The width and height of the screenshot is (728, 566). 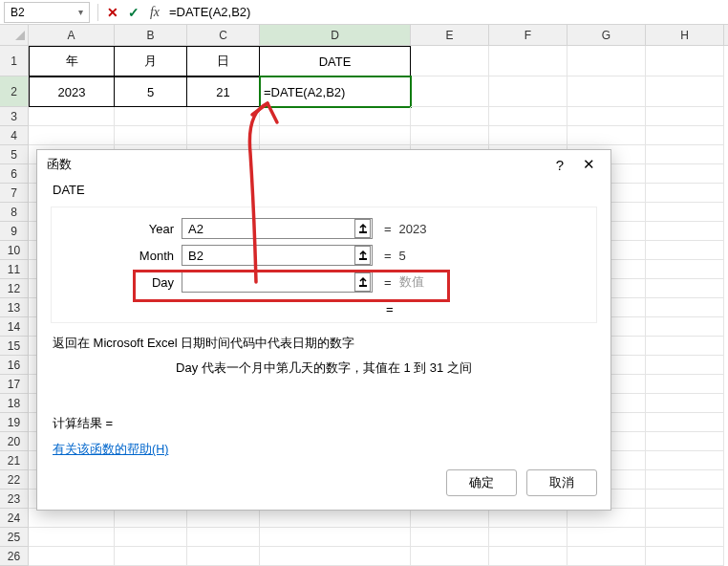 What do you see at coordinates (47, 12) in the screenshot?
I see `name-box: B2 ▾` at bounding box center [47, 12].